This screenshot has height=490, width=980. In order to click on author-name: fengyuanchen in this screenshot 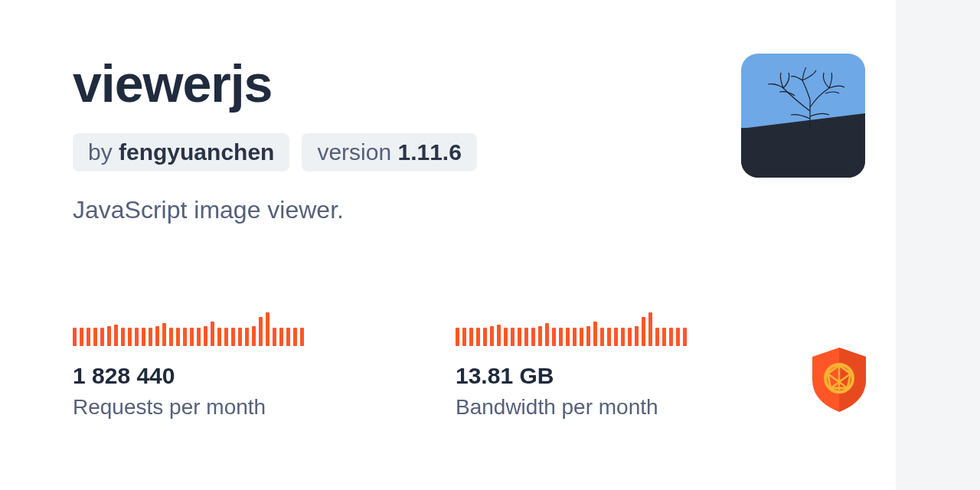, I will do `click(196, 152)`.